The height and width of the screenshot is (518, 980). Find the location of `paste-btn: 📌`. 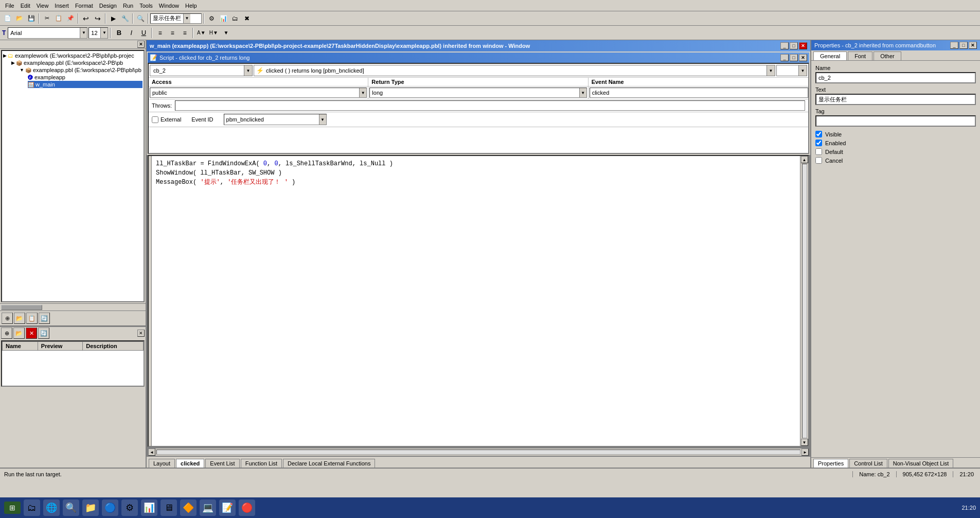

paste-btn: 📌 is located at coordinates (70, 19).